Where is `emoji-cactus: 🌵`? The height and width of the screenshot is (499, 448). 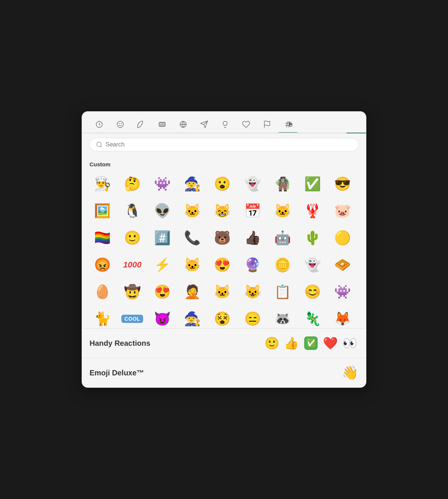
emoji-cactus: 🌵 is located at coordinates (313, 238).